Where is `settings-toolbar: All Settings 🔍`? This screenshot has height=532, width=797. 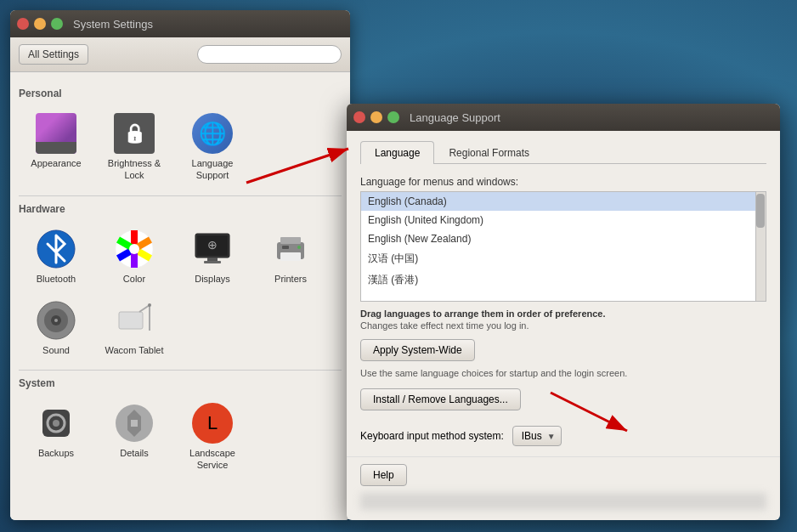 settings-toolbar: All Settings 🔍 is located at coordinates (180, 54).